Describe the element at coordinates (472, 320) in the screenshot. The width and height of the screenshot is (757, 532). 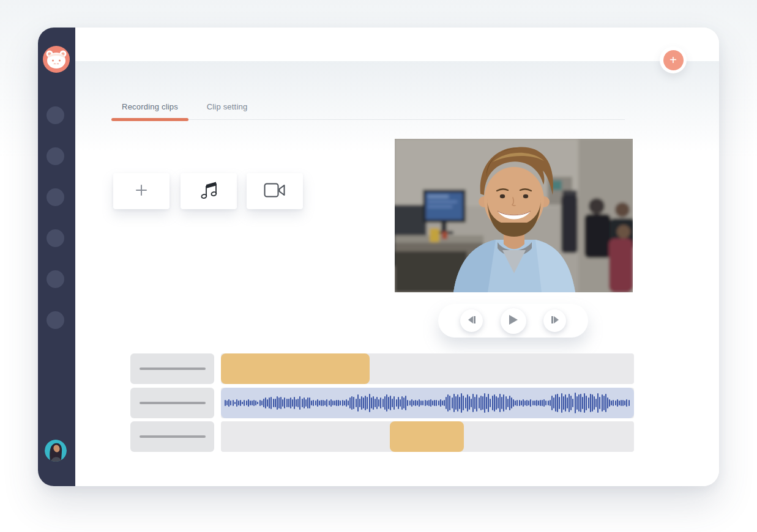
I see `step-backward-icon` at that location.